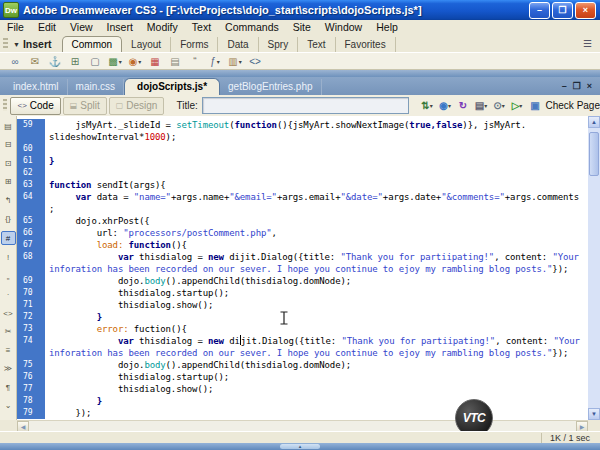 The height and width of the screenshot is (450, 600). What do you see at coordinates (8, 313) in the screenshot?
I see `wrap-tag-icon: <>` at bounding box center [8, 313].